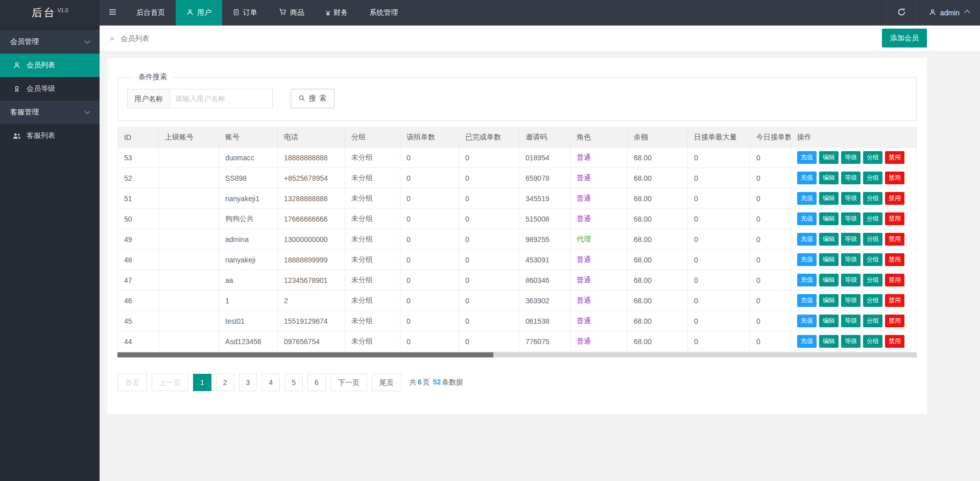 This screenshot has width=980, height=481. What do you see at coordinates (517, 219) in the screenshot?
I see `table-row: 50狗狗公共17666666666未分组00515008普通68.0000充值编…` at bounding box center [517, 219].